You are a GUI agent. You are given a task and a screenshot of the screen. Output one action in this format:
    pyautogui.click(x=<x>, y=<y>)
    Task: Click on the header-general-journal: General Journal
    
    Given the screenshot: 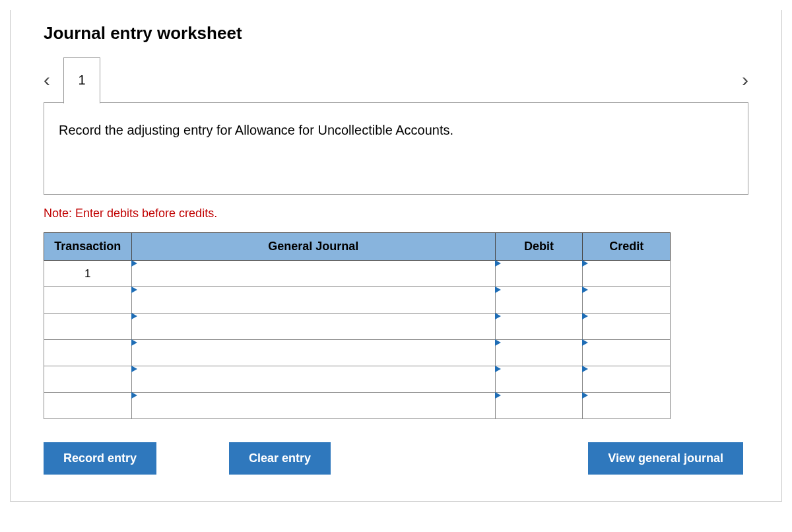 What is the action you would take?
    pyautogui.click(x=313, y=247)
    